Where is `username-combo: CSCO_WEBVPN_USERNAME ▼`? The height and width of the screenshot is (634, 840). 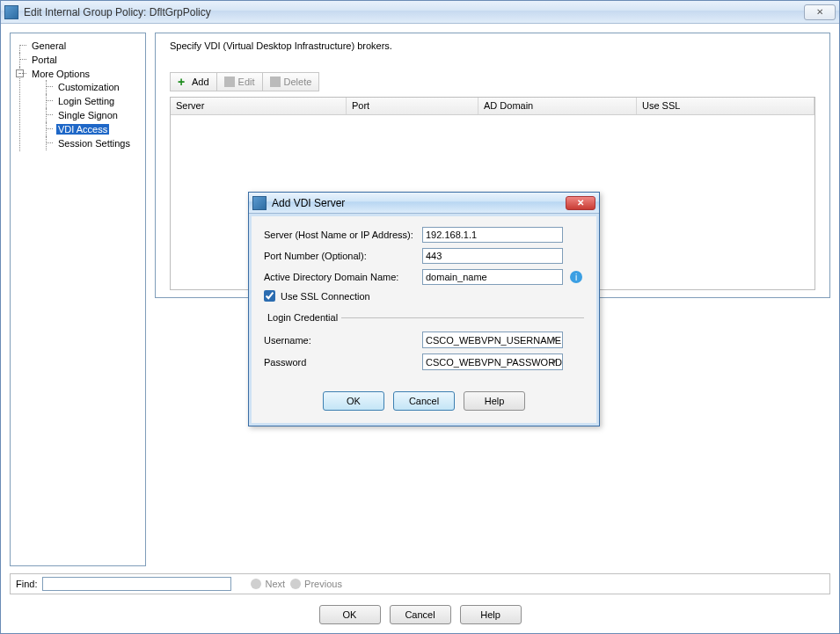 username-combo: CSCO_WEBVPN_USERNAME ▼ is located at coordinates (493, 339).